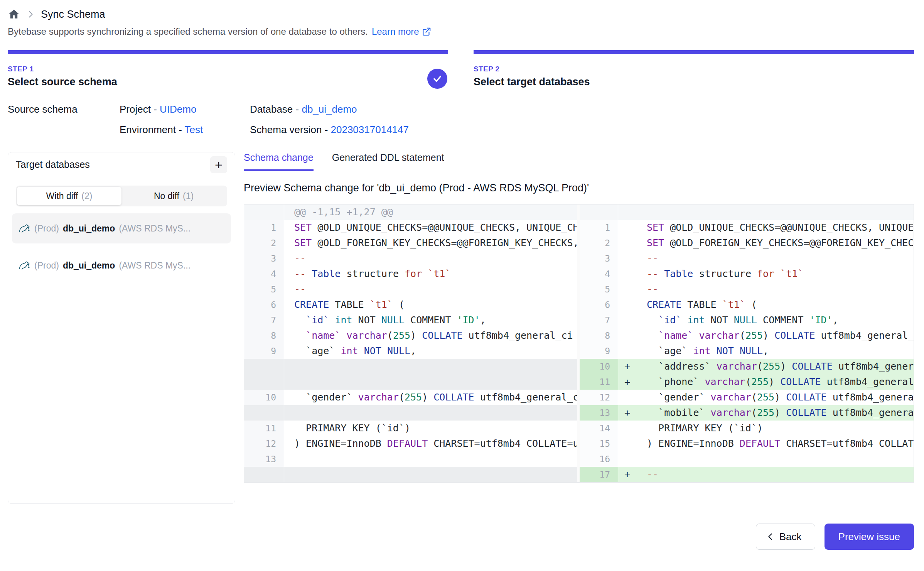  I want to click on line-number: 4, so click(264, 274).